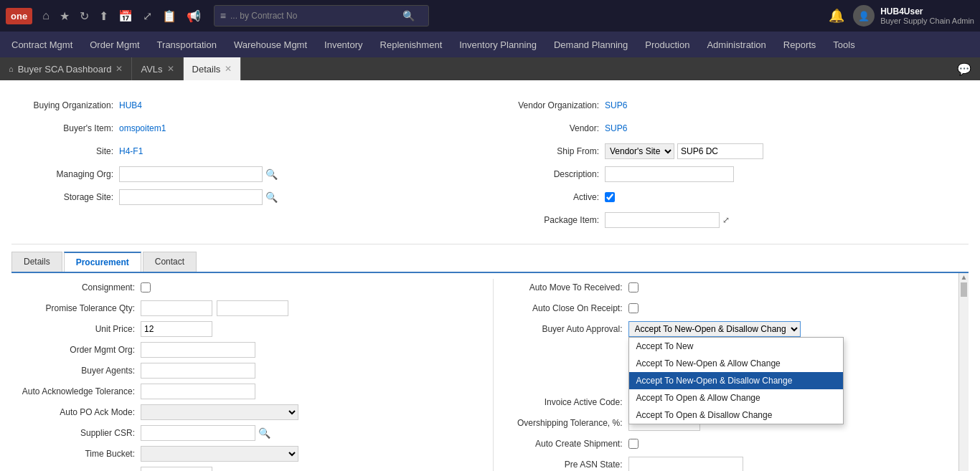 The width and height of the screenshot is (980, 471). Describe the element at coordinates (220, 454) in the screenshot. I see `time-bucket-select` at that location.